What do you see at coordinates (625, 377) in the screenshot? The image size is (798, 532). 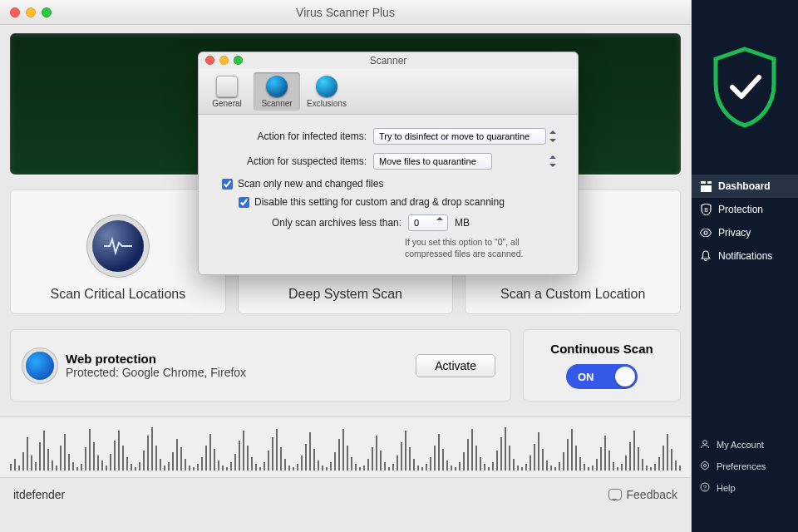 I see `toggle-knob-icon` at bounding box center [625, 377].